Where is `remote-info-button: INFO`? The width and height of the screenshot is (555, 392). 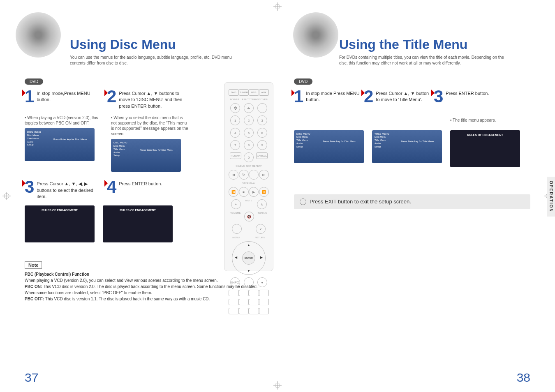
remote-info-button: INFO is located at coordinates (235, 282).